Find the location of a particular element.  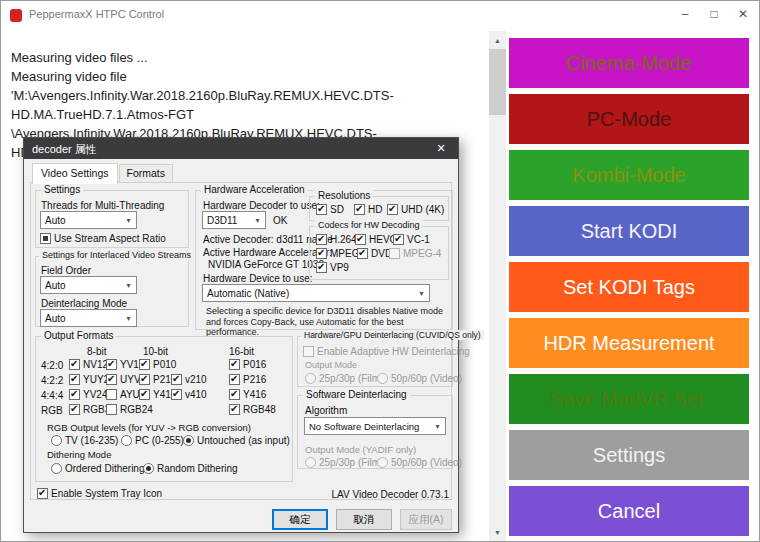

dialog-cancel-button: 取消 is located at coordinates (364, 520).